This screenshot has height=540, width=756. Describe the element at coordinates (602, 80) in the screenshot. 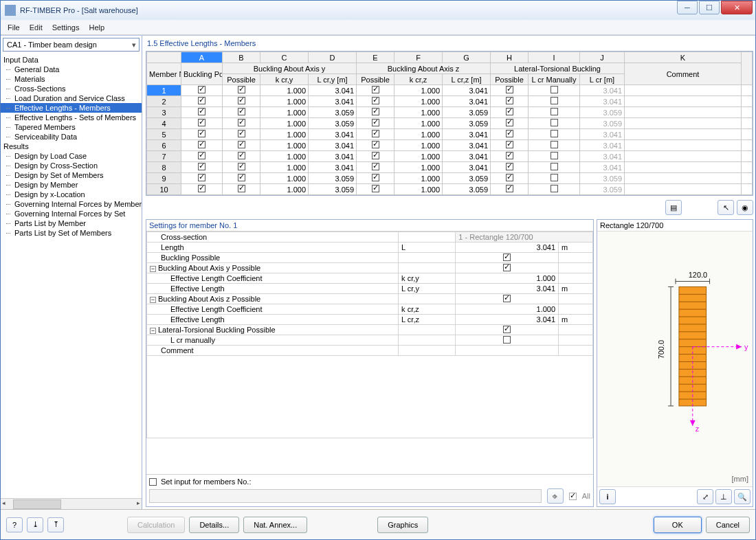

I see `col-lcr: L cr [m]` at that location.